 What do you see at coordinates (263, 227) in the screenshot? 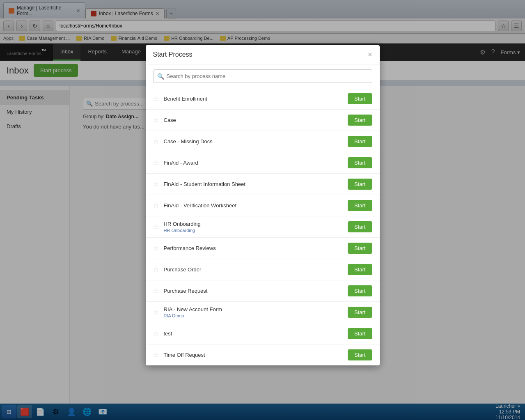
I see `process-list-item: ☆HR OnboardingHR OnboardingStart` at bounding box center [263, 227].